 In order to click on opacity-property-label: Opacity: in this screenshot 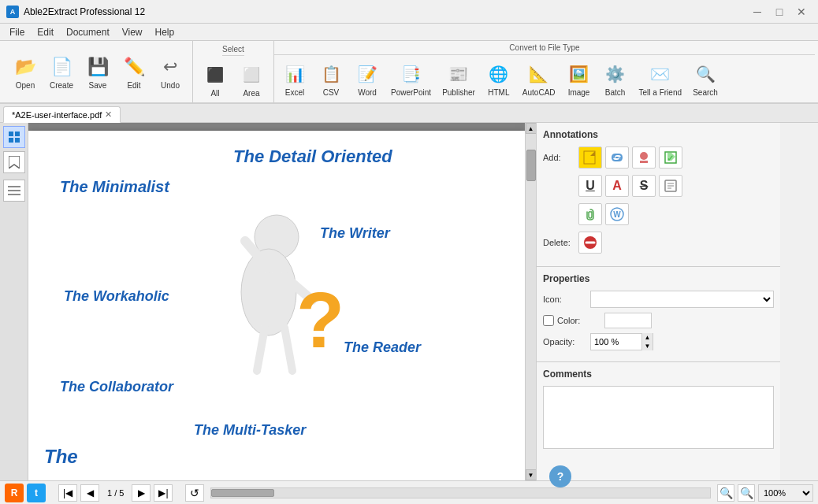, I will do `click(567, 342)`.